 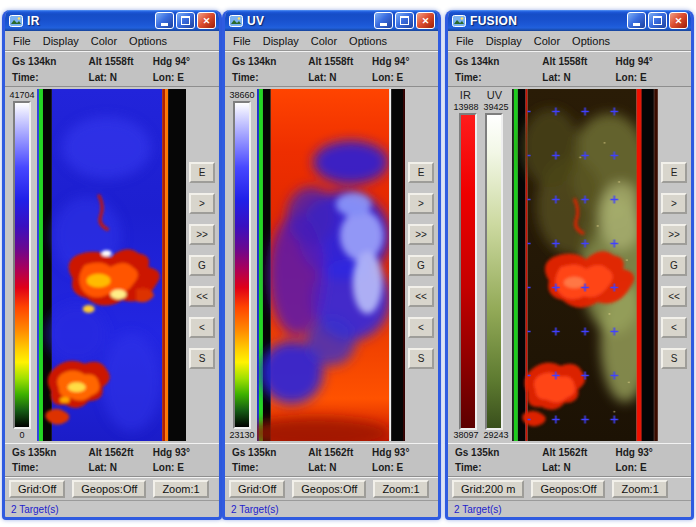 What do you see at coordinates (22, 95) in the screenshot?
I see `scale-max-value: 41704` at bounding box center [22, 95].